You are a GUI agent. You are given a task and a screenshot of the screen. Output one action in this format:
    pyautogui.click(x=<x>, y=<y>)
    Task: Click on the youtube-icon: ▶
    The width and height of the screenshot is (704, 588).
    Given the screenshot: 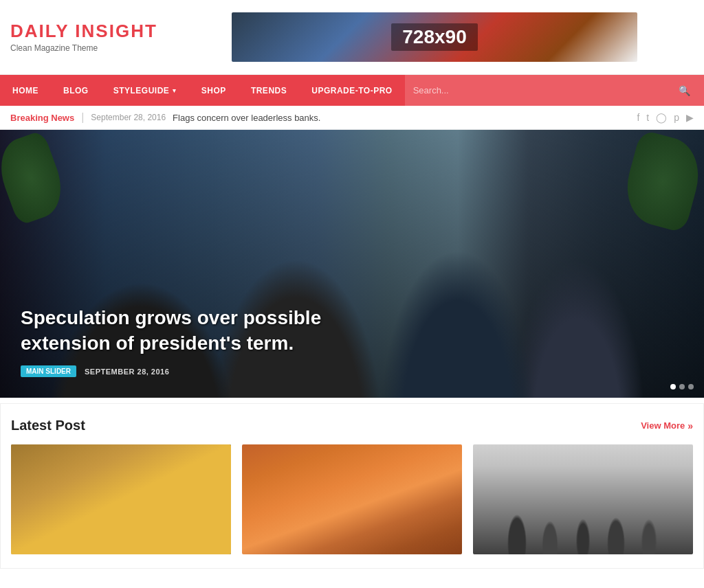 What is the action you would take?
    pyautogui.click(x=690, y=117)
    